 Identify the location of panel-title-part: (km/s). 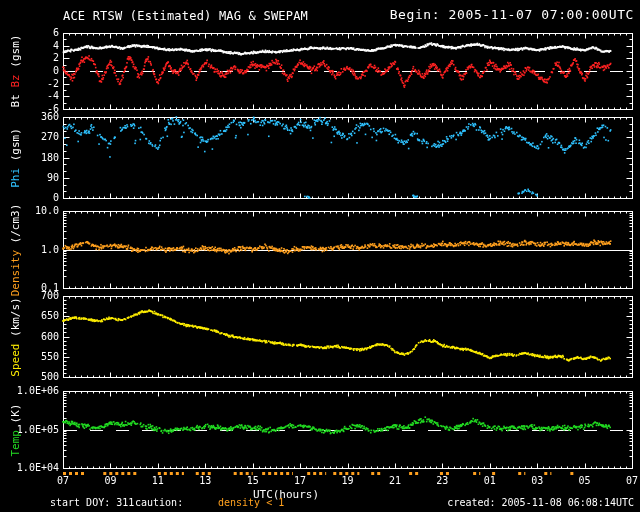
(16, 320).